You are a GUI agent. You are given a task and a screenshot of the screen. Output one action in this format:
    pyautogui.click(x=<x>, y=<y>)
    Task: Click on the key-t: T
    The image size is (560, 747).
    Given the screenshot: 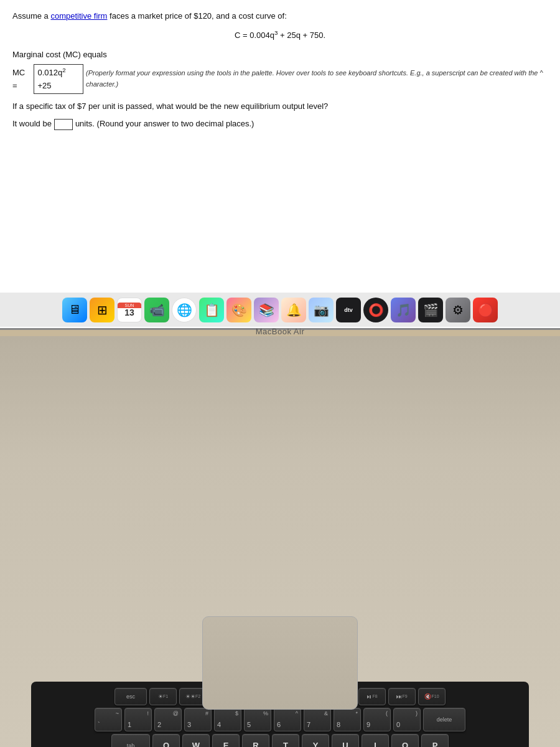 What is the action you would take?
    pyautogui.click(x=286, y=741)
    